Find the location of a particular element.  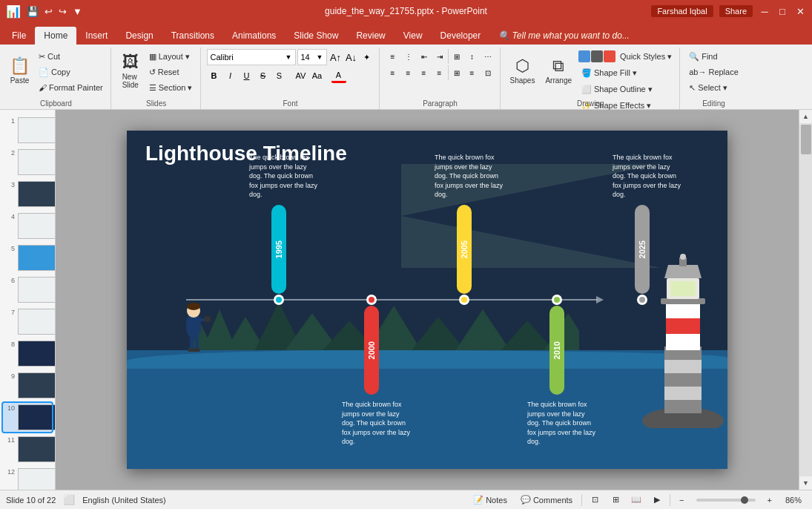

slide-thumb-4: 4 is located at coordinates (27, 226).